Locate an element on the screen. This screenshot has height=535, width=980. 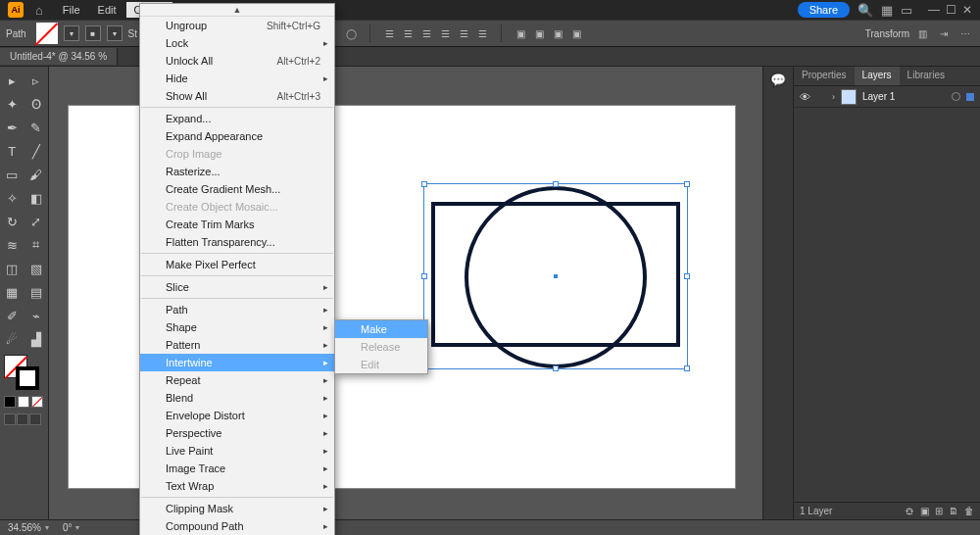
selection-bounding-box is located at coordinates (556, 276).